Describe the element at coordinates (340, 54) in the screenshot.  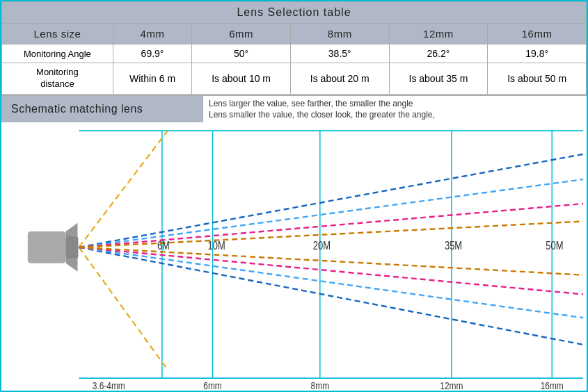
I see `angle-8mm: 38.5°` at that location.